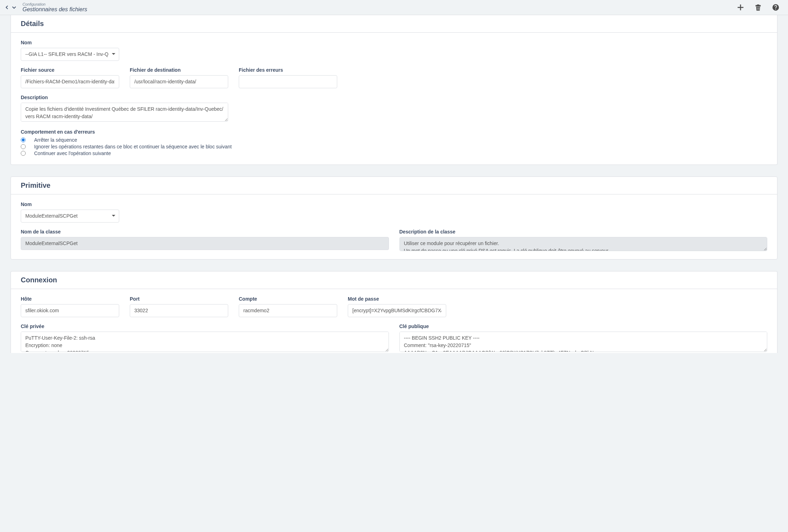 Image resolution: width=788 pixels, height=532 pixels. What do you see at coordinates (55, 7) in the screenshot?
I see `header-titles: Configuration Gestionnaires des fichiers` at bounding box center [55, 7].